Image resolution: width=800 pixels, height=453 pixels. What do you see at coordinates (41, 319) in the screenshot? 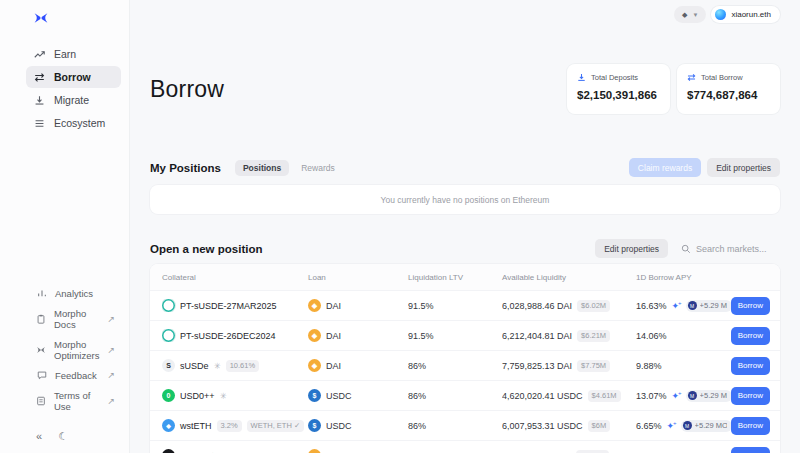
I see `clipboard-icon` at bounding box center [41, 319].